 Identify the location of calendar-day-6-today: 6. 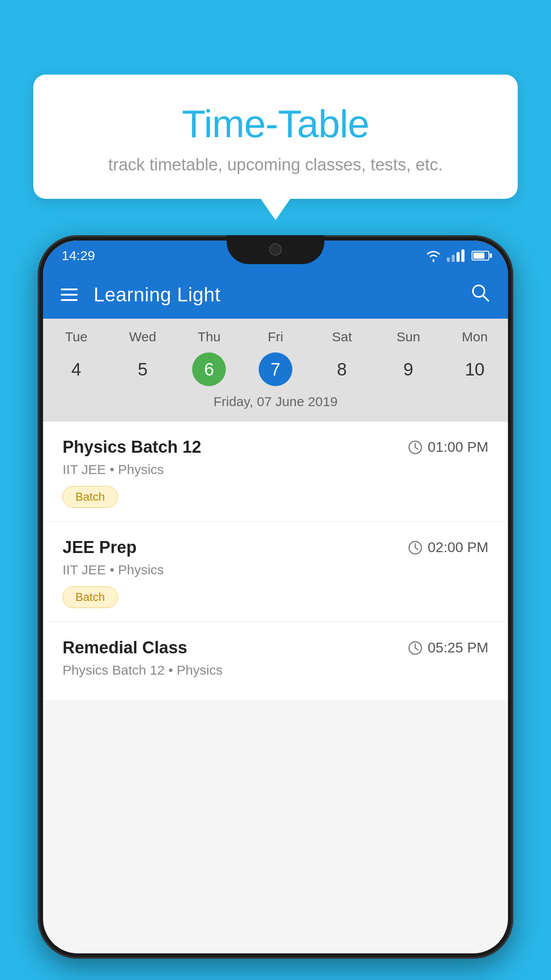
(209, 369).